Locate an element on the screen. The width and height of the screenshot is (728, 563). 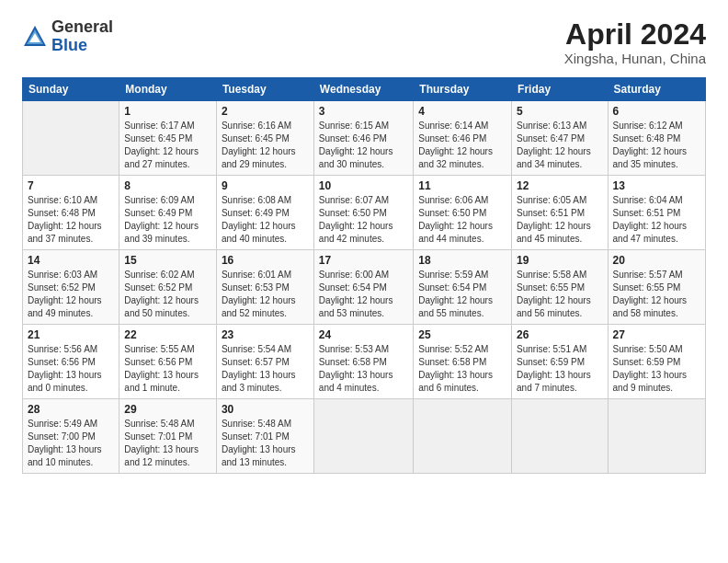
day-number: 9 is located at coordinates (265, 186).